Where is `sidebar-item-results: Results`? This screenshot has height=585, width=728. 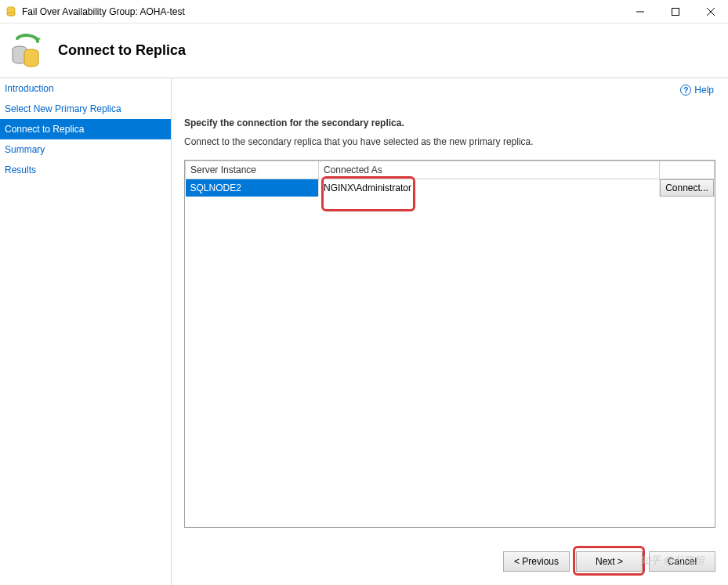 sidebar-item-results: Results is located at coordinates (85, 170).